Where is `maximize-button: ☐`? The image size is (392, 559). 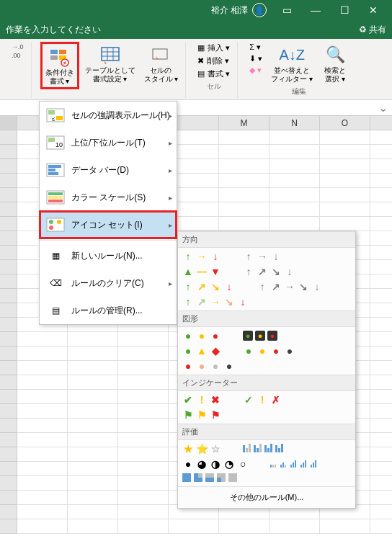 maximize-button: ☐ is located at coordinates (344, 10).